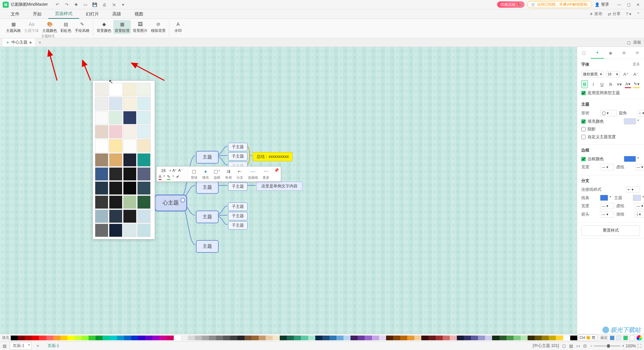  What do you see at coordinates (207, 157) in the screenshot?
I see `main-node: 主题` at bounding box center [207, 157].